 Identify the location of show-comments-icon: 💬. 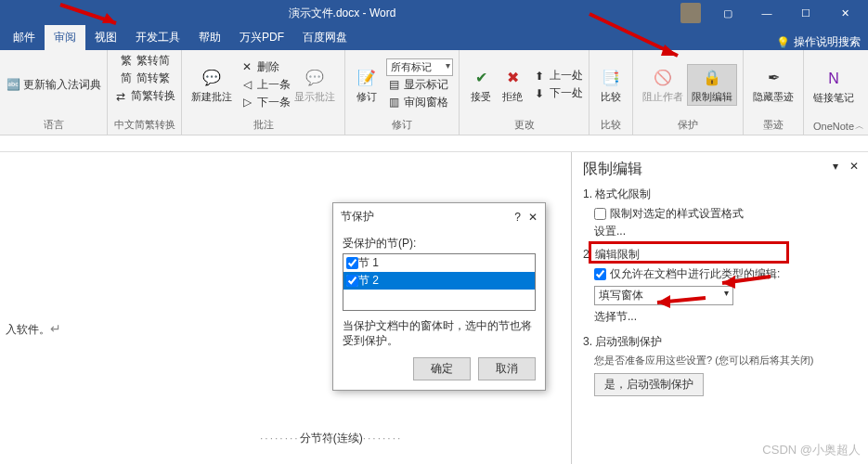
(315, 78).